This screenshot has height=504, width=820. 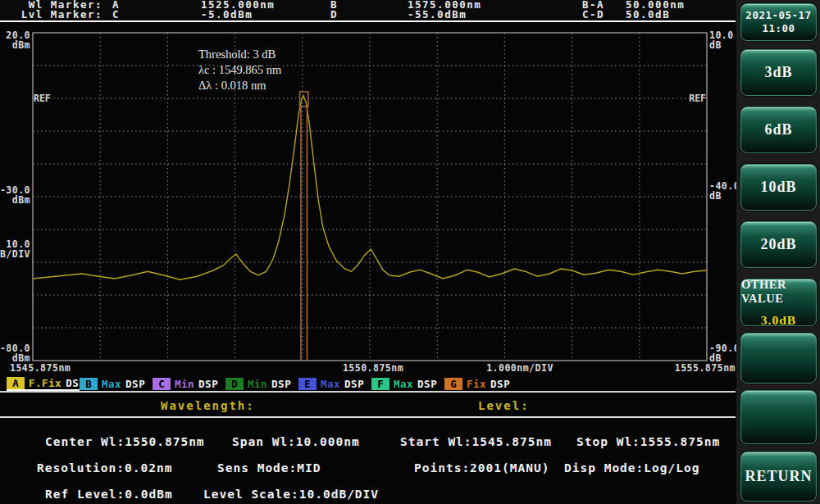 I want to click on marker-d-key: D, so click(x=369, y=15).